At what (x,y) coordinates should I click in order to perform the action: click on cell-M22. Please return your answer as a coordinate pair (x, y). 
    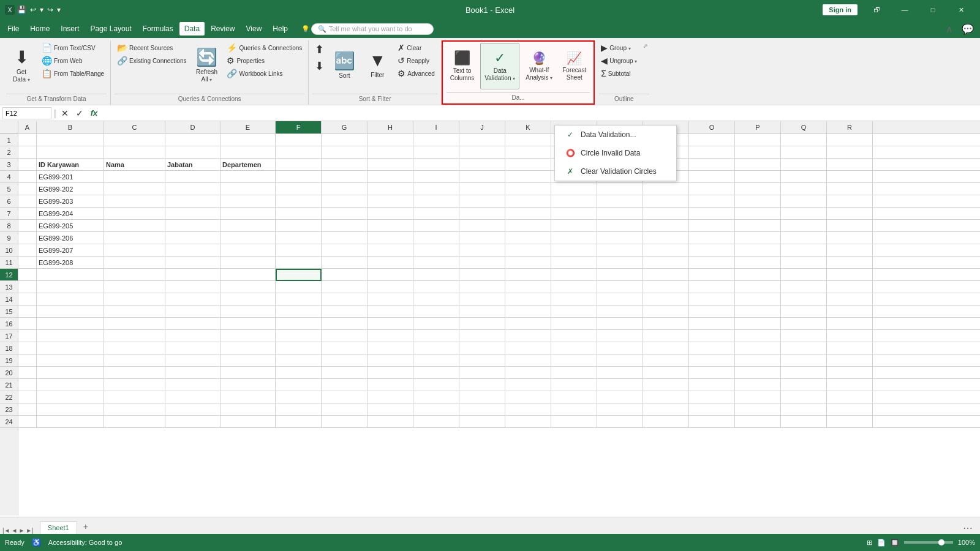
    Looking at the image, I should click on (620, 397).